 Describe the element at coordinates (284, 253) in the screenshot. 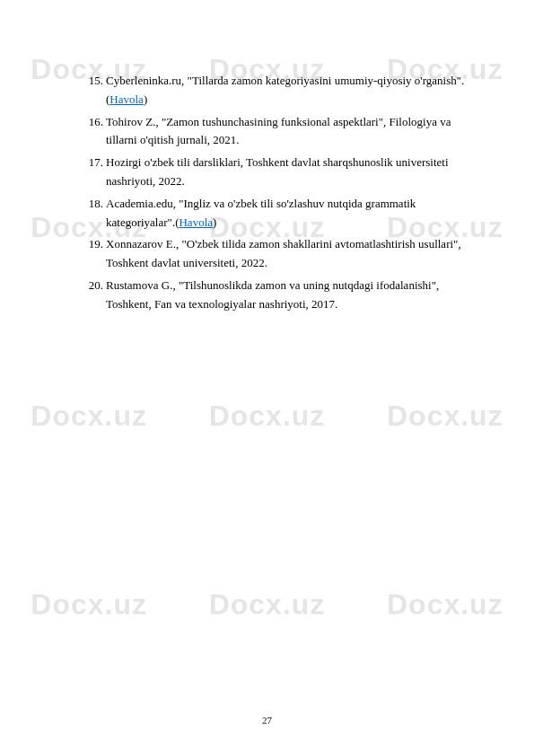

I see `reference-body: Xonnazarov E., "O'zbek tilida zamon shak…` at that location.